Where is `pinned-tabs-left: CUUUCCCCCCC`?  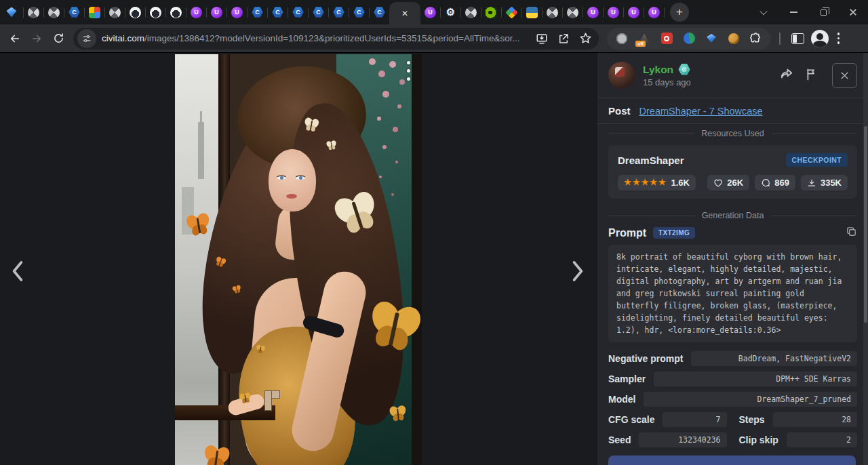
pinned-tabs-left: CUUUCCCCCCC is located at coordinates (206, 12).